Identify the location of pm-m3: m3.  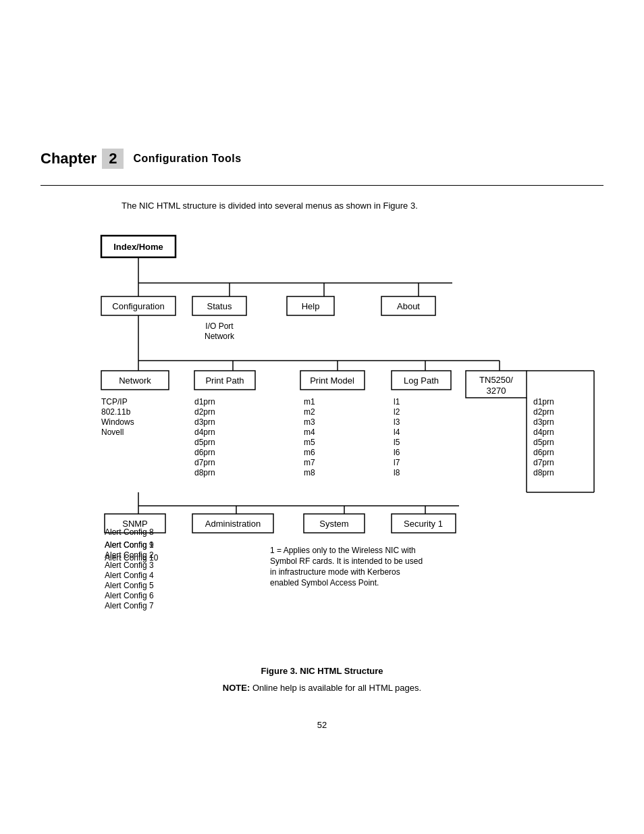
(309, 422).